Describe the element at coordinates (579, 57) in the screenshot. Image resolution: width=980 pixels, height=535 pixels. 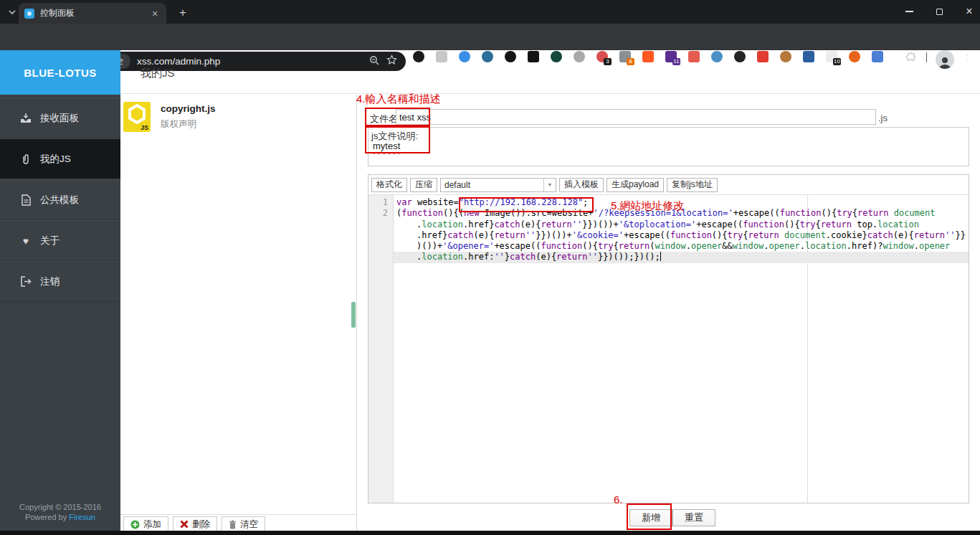
I see `gray-ring-extension-icon` at that location.